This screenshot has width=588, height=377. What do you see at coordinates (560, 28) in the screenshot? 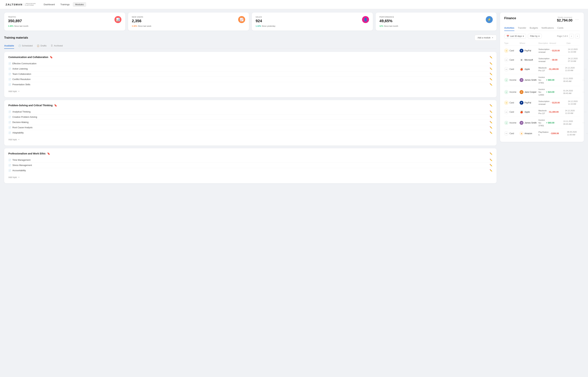
I see `finance-tab-cards: Cards` at bounding box center [560, 28].